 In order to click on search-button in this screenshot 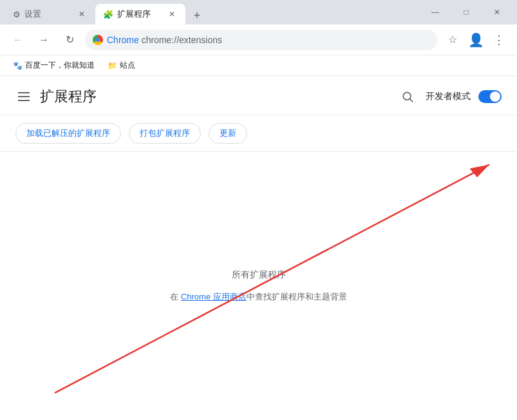, I will do `click(408, 97)`.